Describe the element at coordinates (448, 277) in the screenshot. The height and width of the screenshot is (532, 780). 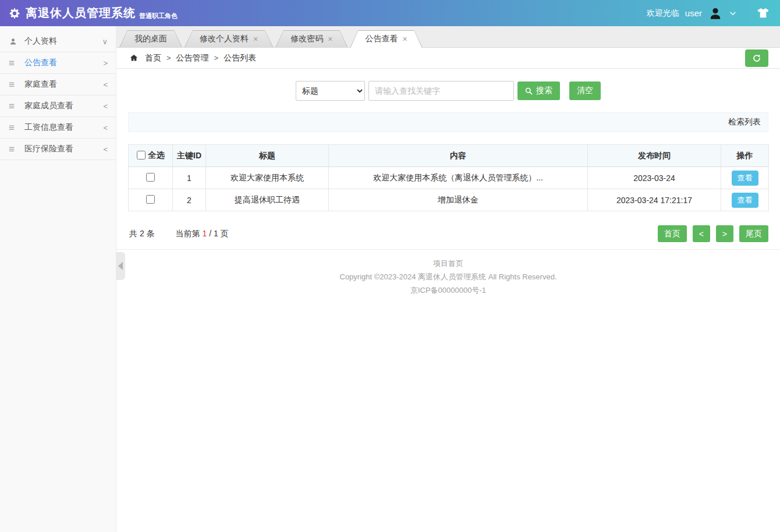
I see `page-footer: 项目首页 Copyright ©2023-2024 离退休人员管理系统 All …` at that location.